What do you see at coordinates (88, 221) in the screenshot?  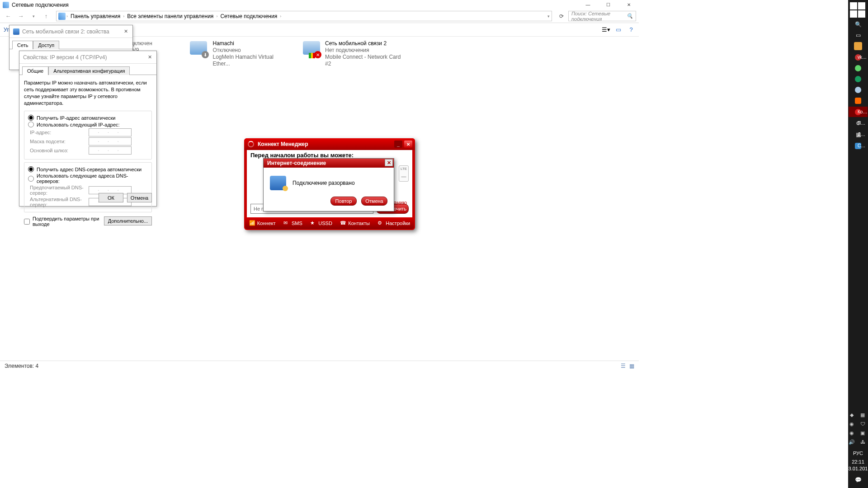 I see `confirm-checkbox-row: Подтвердить параметры при выходе Дополни…` at bounding box center [88, 221].